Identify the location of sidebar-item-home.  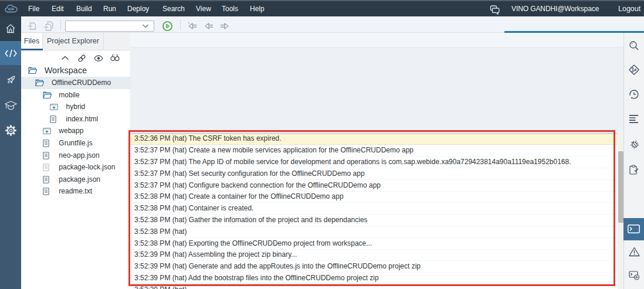
(11, 29).